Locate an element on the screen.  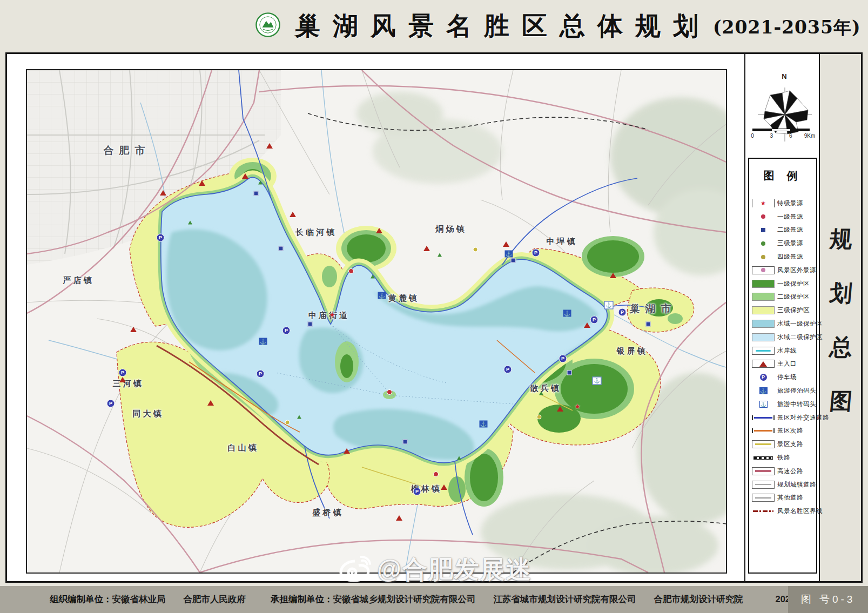
page-title-year: (2021-2035年) is located at coordinates (787, 28).